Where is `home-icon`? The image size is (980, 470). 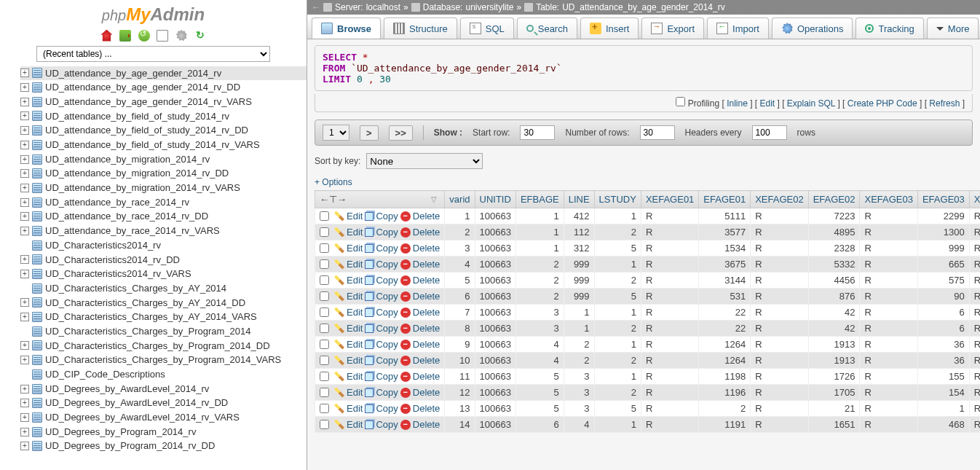
home-icon is located at coordinates (106, 36).